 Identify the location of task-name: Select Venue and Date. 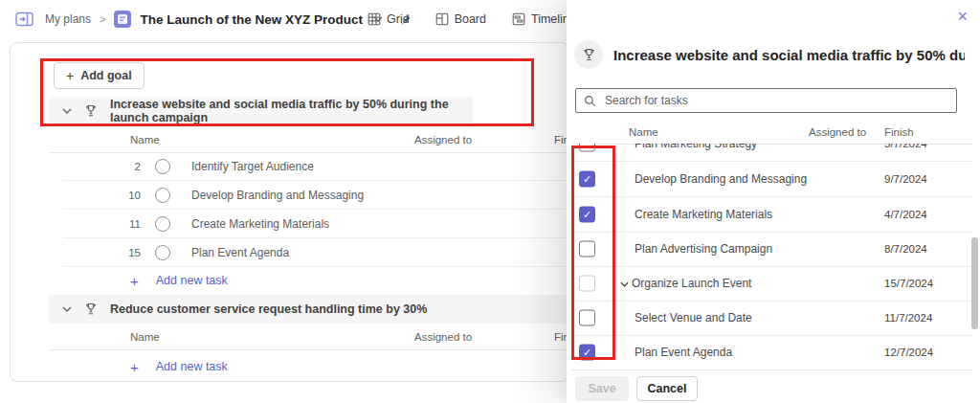
(693, 318).